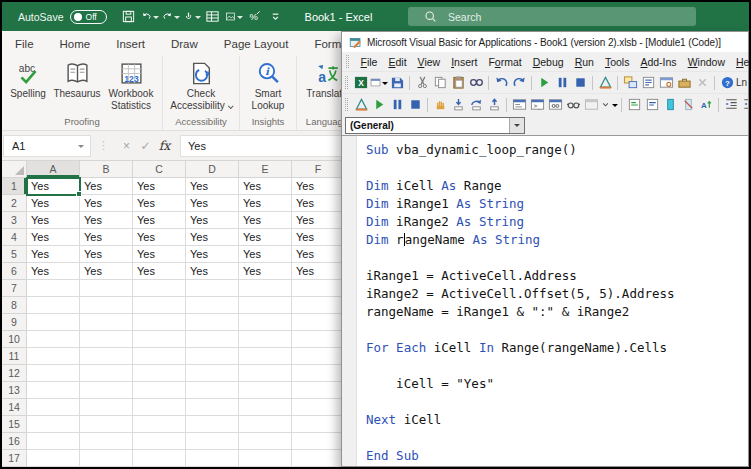 The width and height of the screenshot is (751, 469). What do you see at coordinates (14, 374) in the screenshot?
I see `row-header-12: 12` at bounding box center [14, 374].